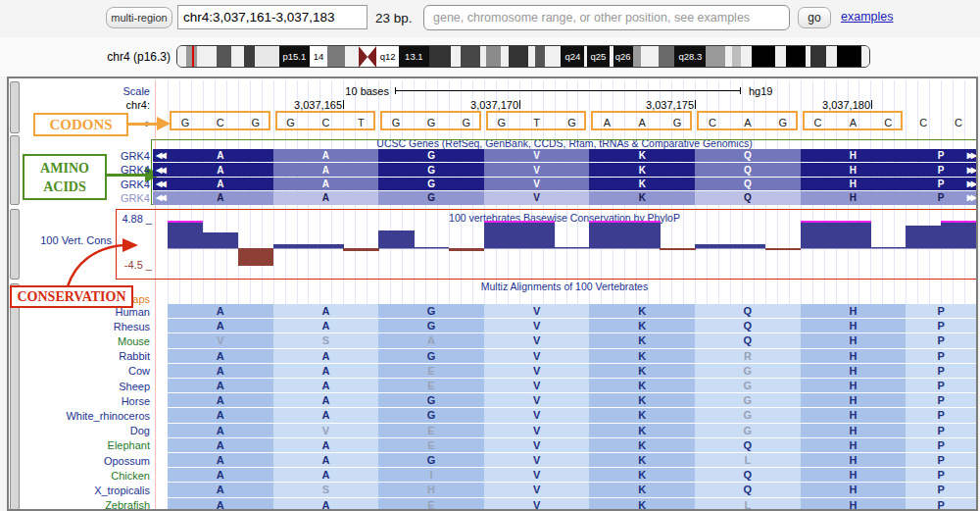  What do you see at coordinates (572, 490) in the screenshot?
I see `species-alignment-row: ASHVKQHP` at bounding box center [572, 490].